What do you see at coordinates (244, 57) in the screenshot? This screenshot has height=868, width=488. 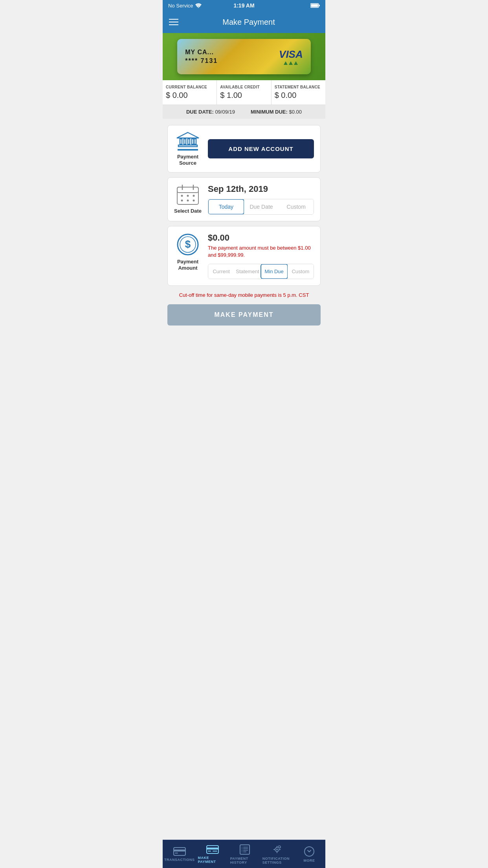 I see `card-banner: MY CA... **** 7131 VISA` at bounding box center [244, 57].